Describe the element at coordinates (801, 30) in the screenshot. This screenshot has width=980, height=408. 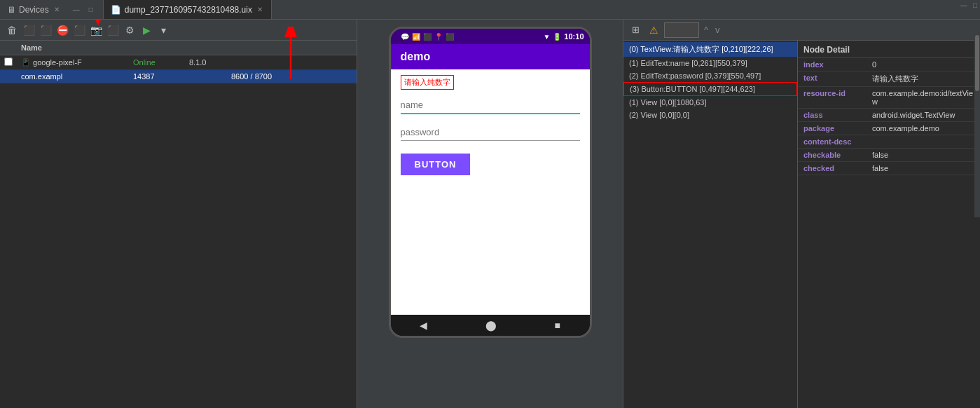
I see `right-toolbar: ⊞ ⚠ ^ v` at that location.